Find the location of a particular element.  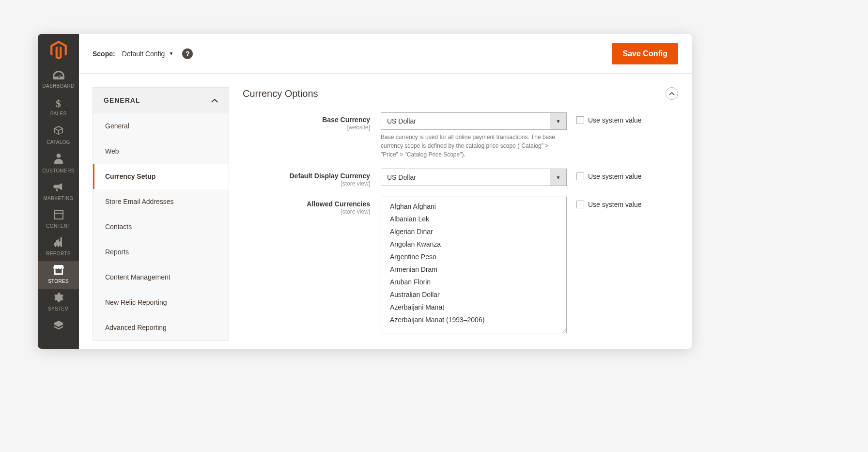

field-input-col: US Dollar ▼ Base currency is used for al… is located at coordinates (474, 136).